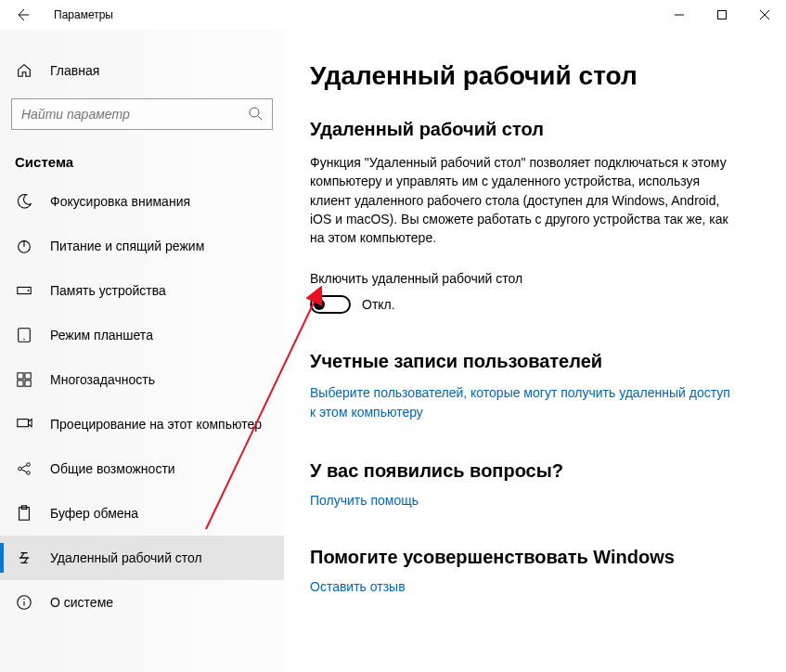 Image resolution: width=786 pixels, height=672 pixels. What do you see at coordinates (679, 15) in the screenshot?
I see `minimize-icon` at bounding box center [679, 15].